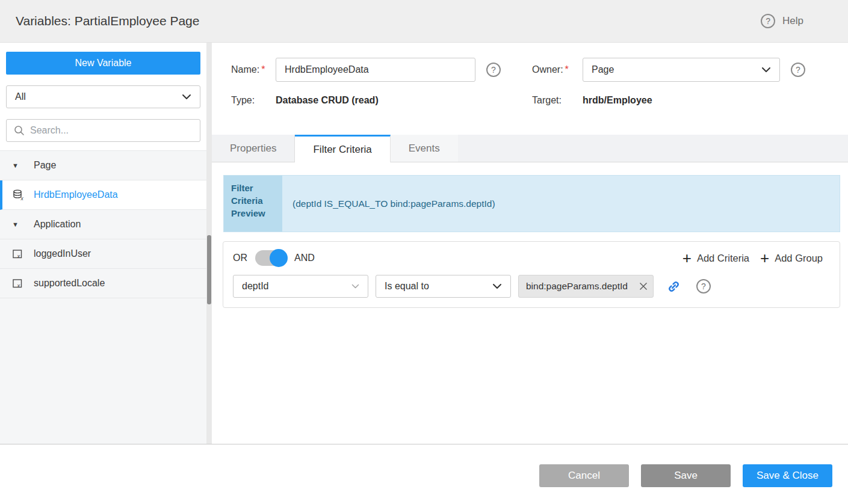  What do you see at coordinates (583, 286) in the screenshot?
I see `binding-value: bind:pageParams.deptId` at bounding box center [583, 286].